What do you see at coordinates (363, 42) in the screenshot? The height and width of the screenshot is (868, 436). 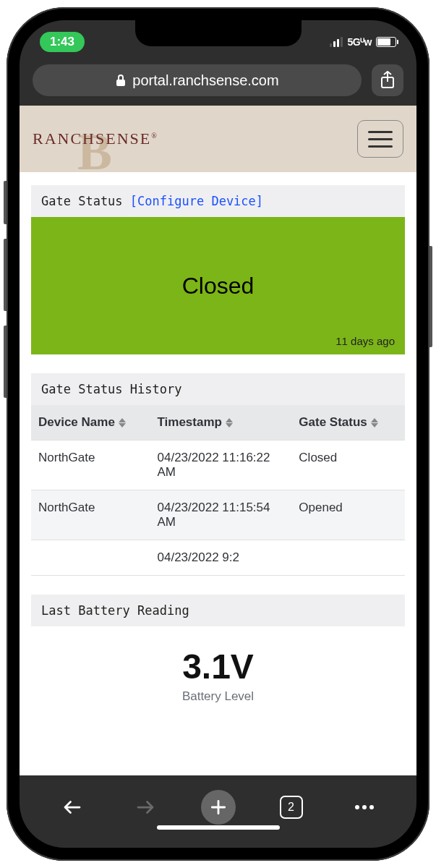 I see `status-right: 5Gᵁw` at bounding box center [363, 42].